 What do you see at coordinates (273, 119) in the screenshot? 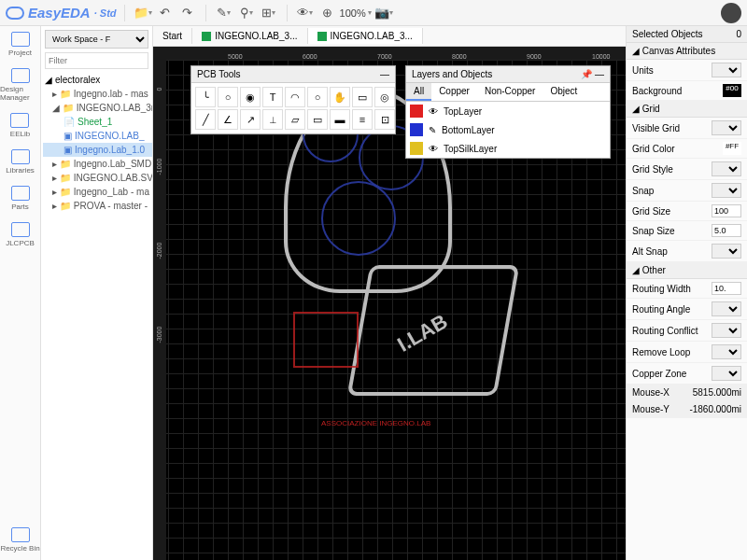
I see `tool-connect-icon: ⟂` at bounding box center [273, 119].